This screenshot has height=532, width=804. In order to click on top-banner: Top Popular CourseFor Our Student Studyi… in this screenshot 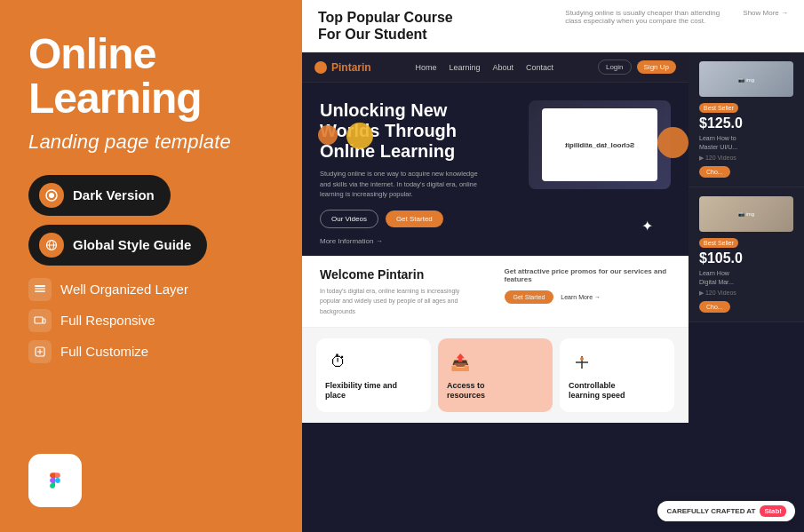, I will do `click(553, 27)`.